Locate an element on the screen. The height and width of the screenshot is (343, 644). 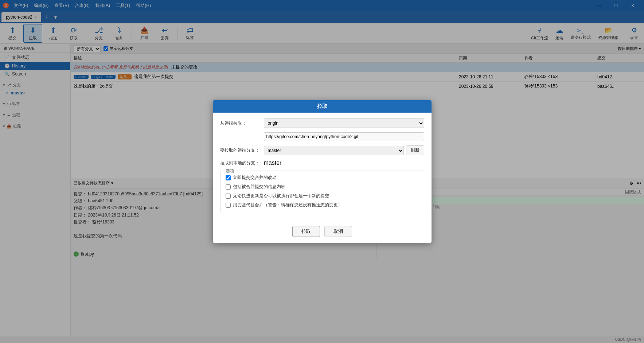
option-2-row: 包括被合并提交的信息内容 is located at coordinates (322, 187).